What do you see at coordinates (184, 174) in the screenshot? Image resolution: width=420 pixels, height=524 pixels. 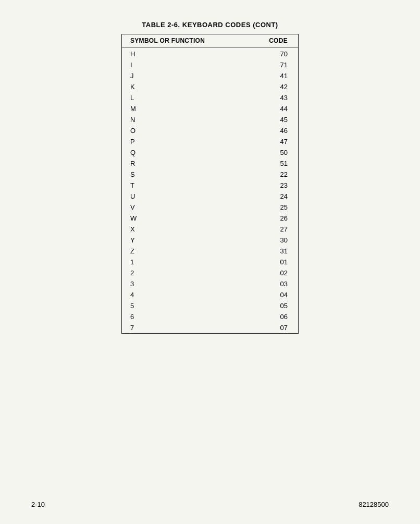 I see `symbol-cell: S` at bounding box center [184, 174].